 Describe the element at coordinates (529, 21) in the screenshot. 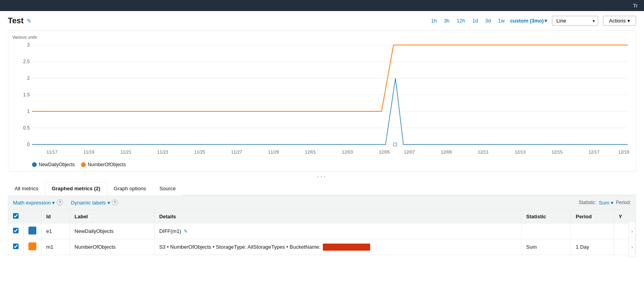

I see `custom-time-picker: custom (3mo) ▾` at that location.